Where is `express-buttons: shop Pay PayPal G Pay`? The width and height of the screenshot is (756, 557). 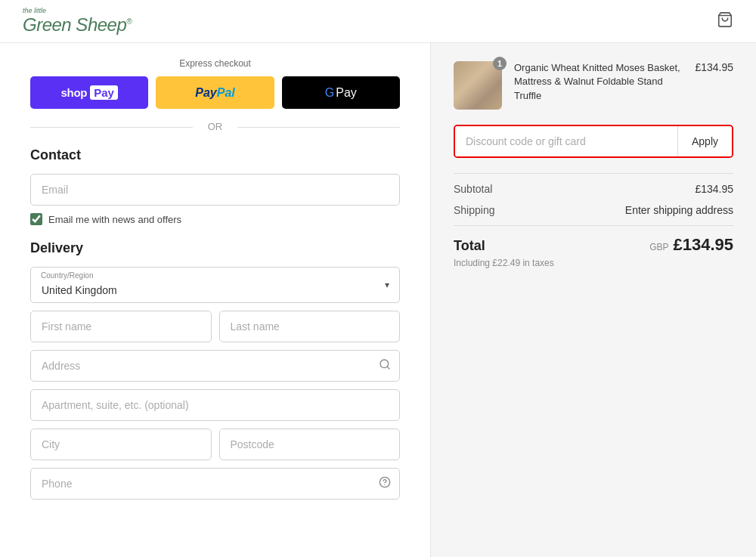 express-buttons: shop Pay PayPal G Pay is located at coordinates (215, 92).